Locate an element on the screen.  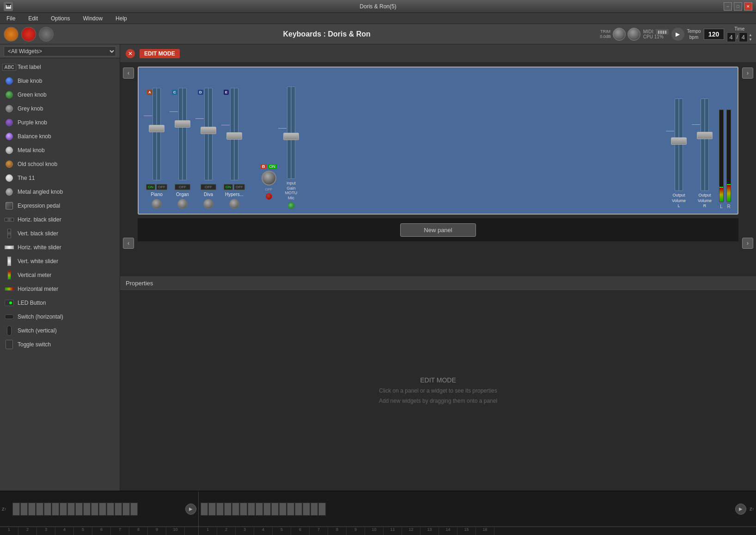
sidebar-item-horiz-white-slider: Horiz. white slider is located at coordinates (60, 247).